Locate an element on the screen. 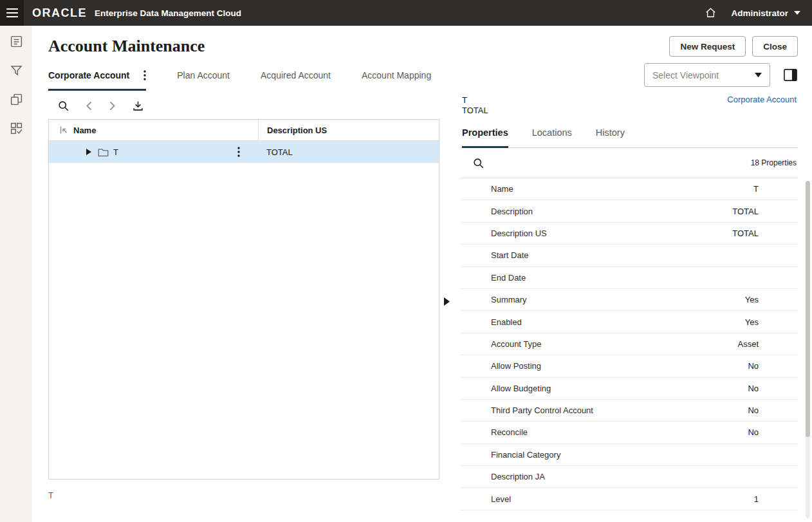  panel-expand-handle is located at coordinates (447, 301).